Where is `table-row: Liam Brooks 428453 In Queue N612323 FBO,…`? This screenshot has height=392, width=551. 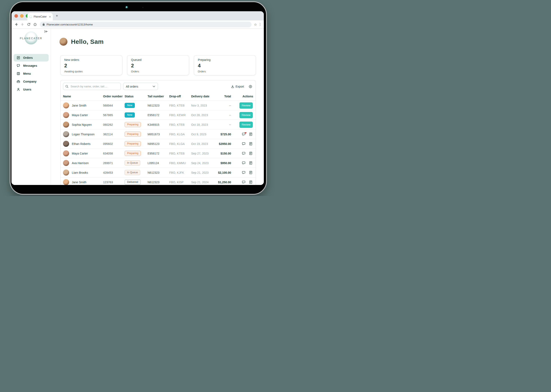 table-row: Liam Brooks 428453 In Queue N612323 FBO,… is located at coordinates (158, 173).